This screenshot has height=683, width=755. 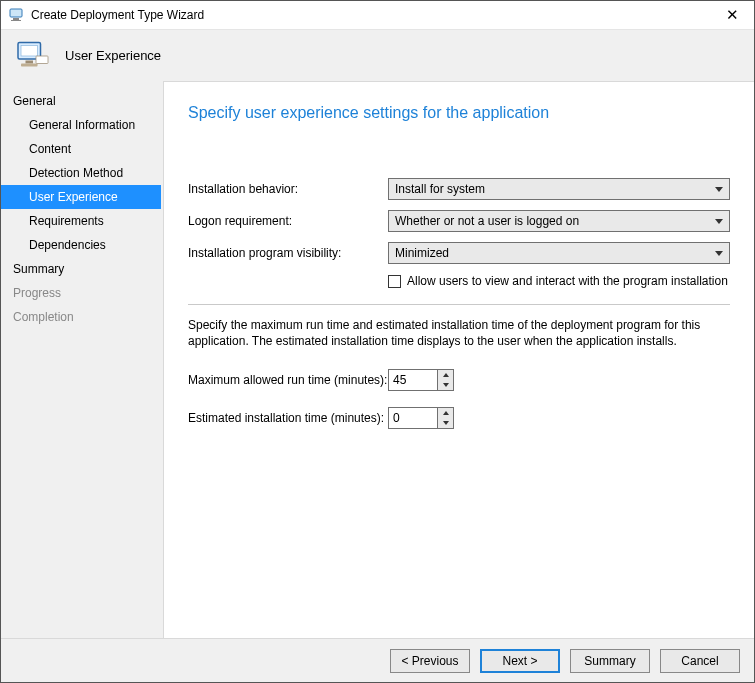 What do you see at coordinates (394, 282) in the screenshot?
I see `allow-interact-checkbox` at bounding box center [394, 282].